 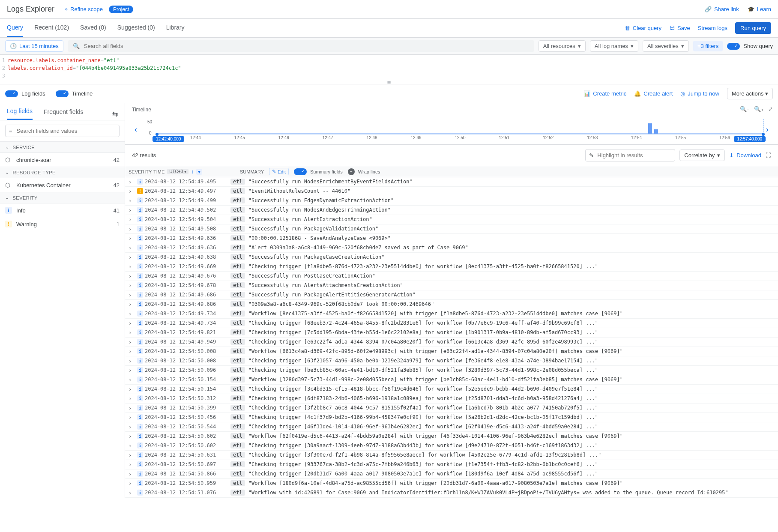 I want to click on share-link-button: 🔗 Share link, so click(x=722, y=9).